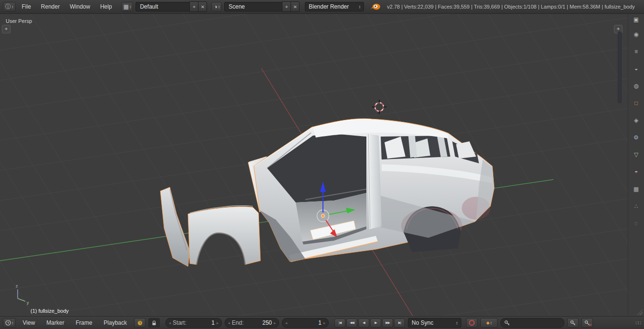  Describe the element at coordinates (489, 323) in the screenshot. I see `auto-keying-mode-button: ◆ ▴▾` at that location.